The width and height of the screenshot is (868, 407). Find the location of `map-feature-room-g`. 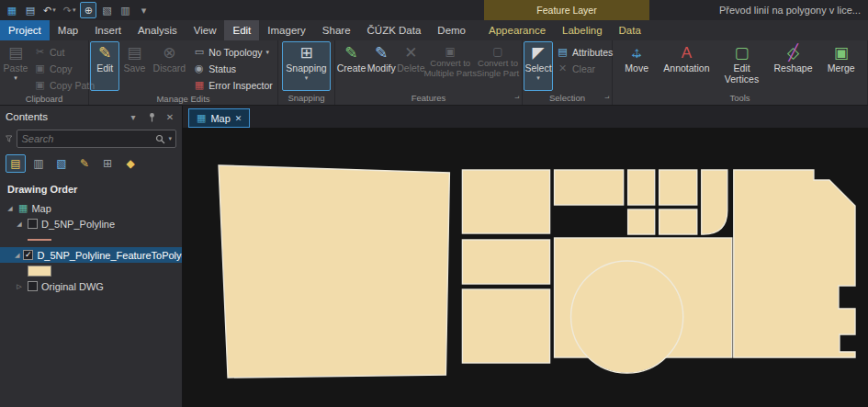

map-feature-room-g is located at coordinates (641, 222).